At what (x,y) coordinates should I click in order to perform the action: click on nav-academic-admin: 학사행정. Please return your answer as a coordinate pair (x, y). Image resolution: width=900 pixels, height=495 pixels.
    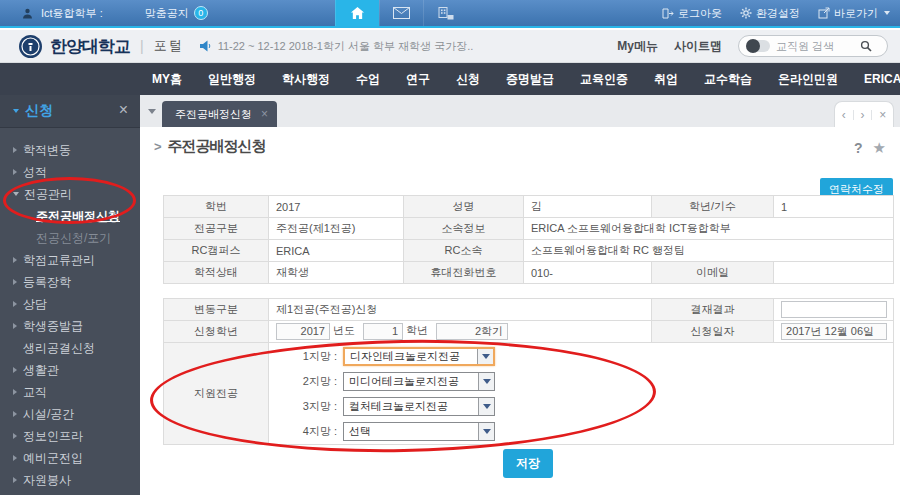
    Looking at the image, I should click on (306, 80).